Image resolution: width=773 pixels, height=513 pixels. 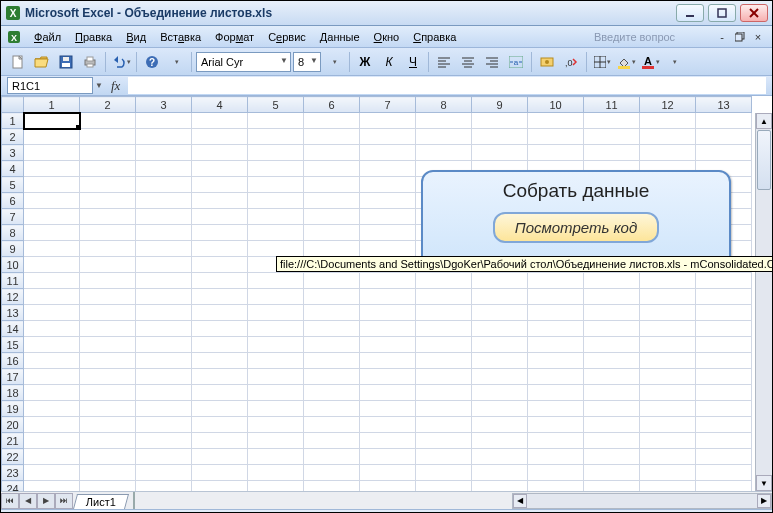 I want to click on col-header: 2, so click(x=108, y=105).